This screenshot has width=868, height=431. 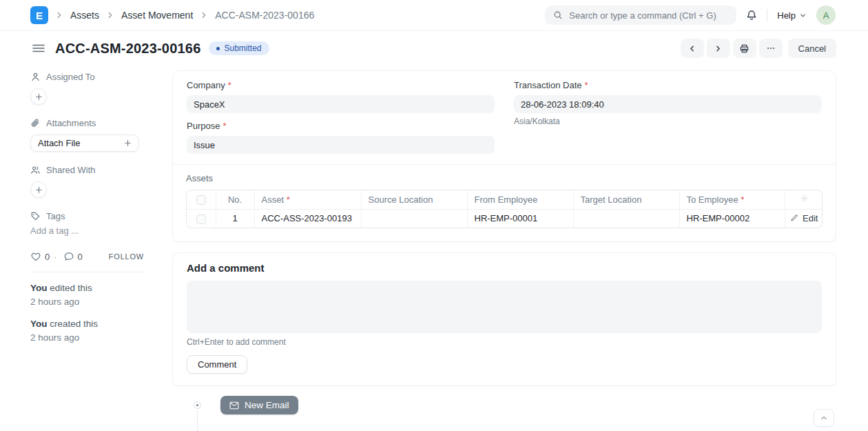 I want to click on ellipsis-icon, so click(x=771, y=48).